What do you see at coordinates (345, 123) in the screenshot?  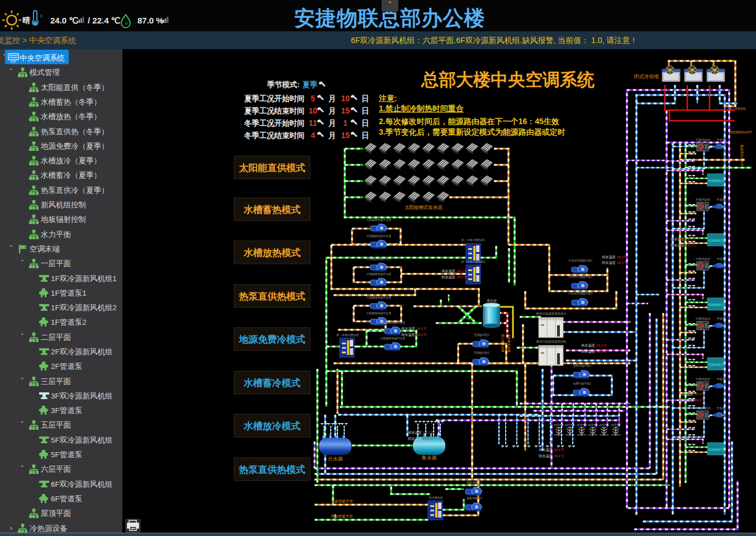 I see `svg-text: 1` at bounding box center [345, 123].